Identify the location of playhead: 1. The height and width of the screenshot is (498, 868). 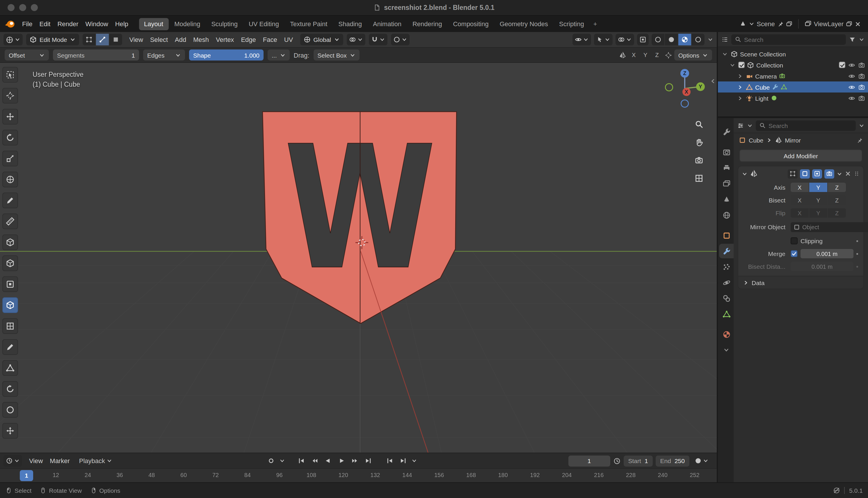
(27, 475).